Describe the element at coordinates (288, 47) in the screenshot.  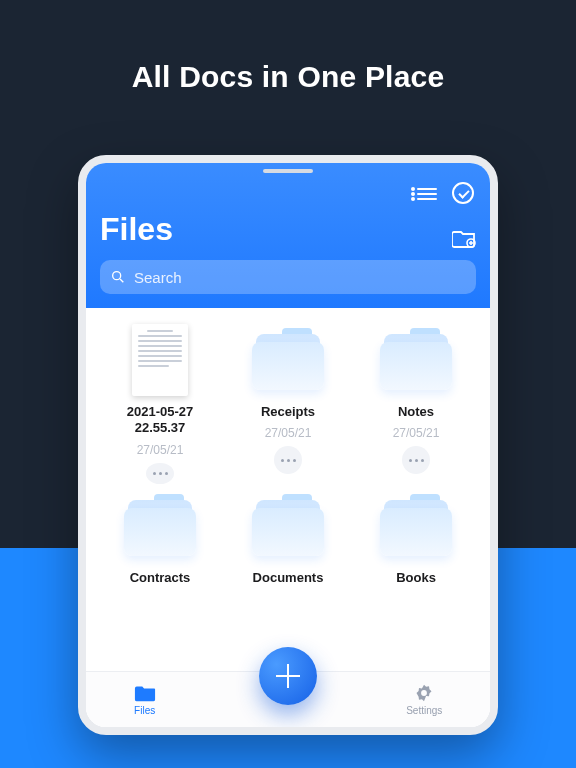
I see `promo-heading: All Docs in One Place` at that location.